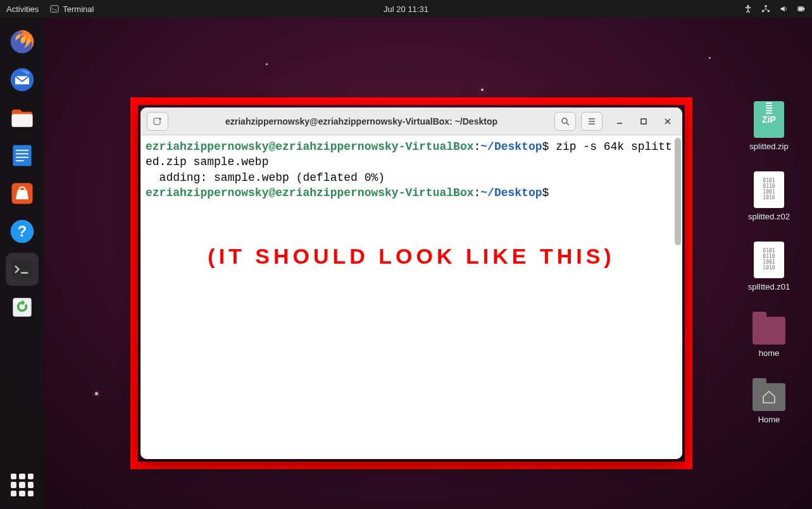 The height and width of the screenshot is (509, 812). I want to click on terminal-icon, so click(54, 9).